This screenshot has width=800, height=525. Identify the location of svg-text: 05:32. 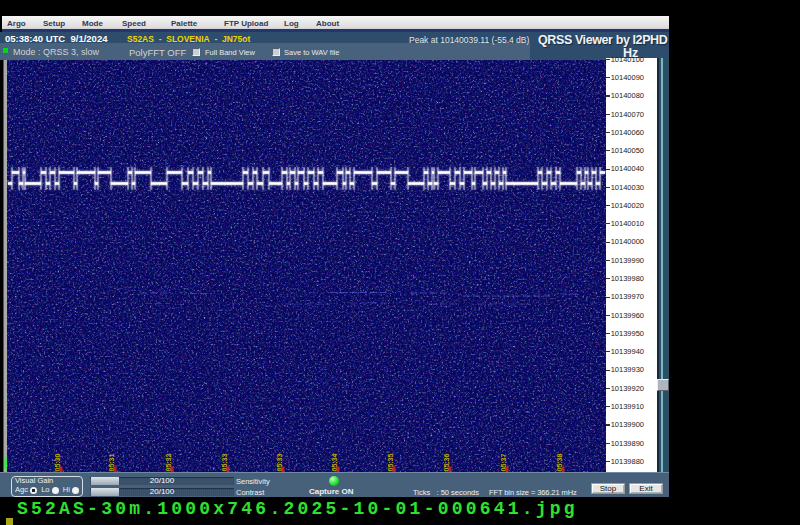
(168, 462).